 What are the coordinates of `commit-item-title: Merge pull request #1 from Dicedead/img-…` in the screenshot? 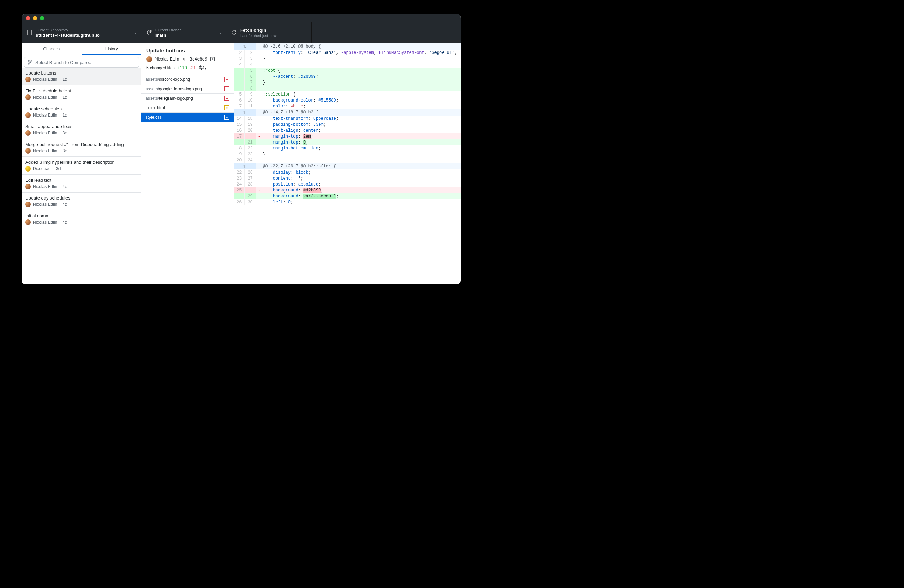 It's located at (81, 144).